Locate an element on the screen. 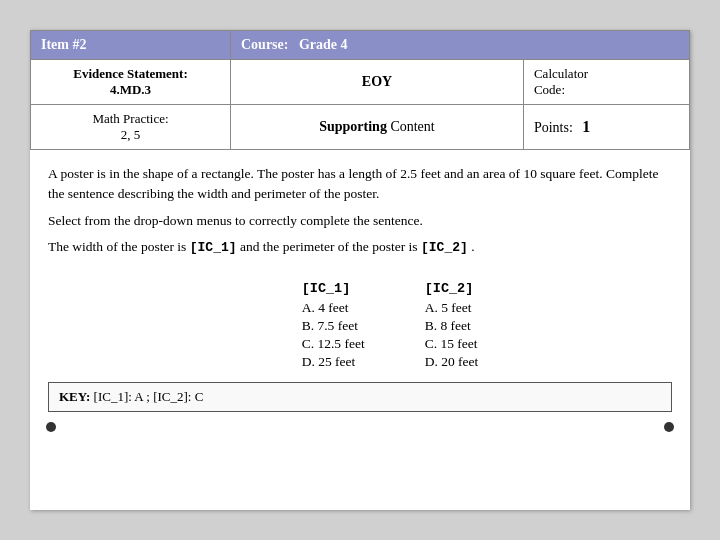 This screenshot has width=720, height=540. content-label: Content is located at coordinates (412, 126).